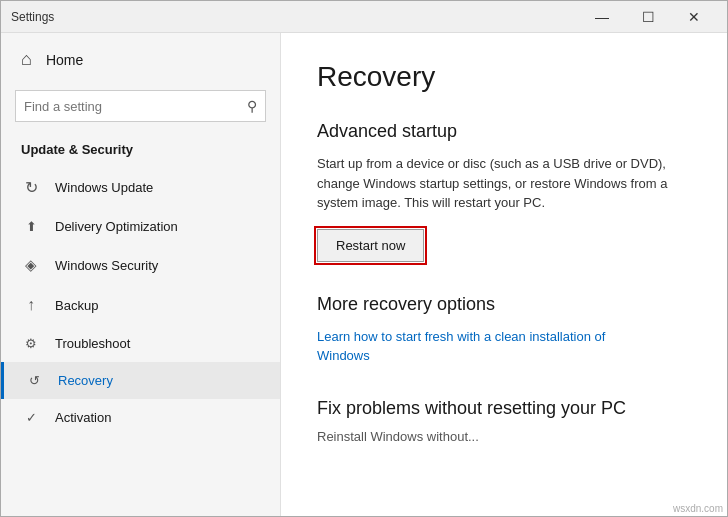  What do you see at coordinates (106, 266) in the screenshot?
I see `windows-security-label: Windows Security` at bounding box center [106, 266].